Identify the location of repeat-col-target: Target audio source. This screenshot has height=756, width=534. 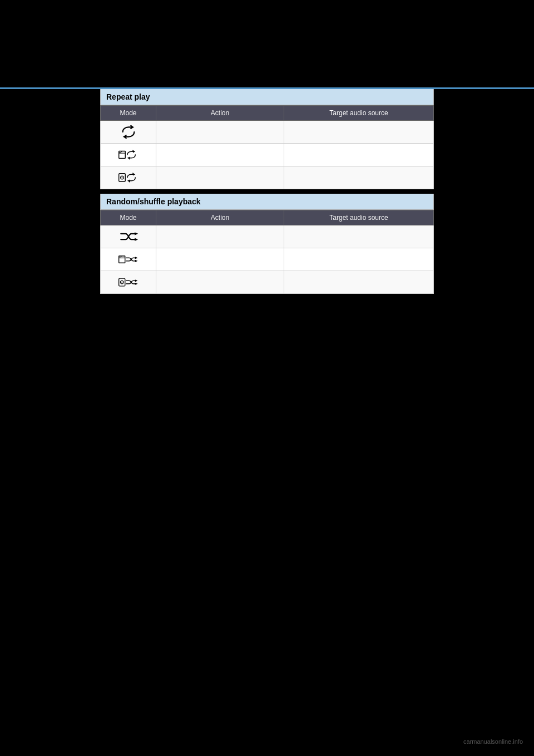
(359, 114).